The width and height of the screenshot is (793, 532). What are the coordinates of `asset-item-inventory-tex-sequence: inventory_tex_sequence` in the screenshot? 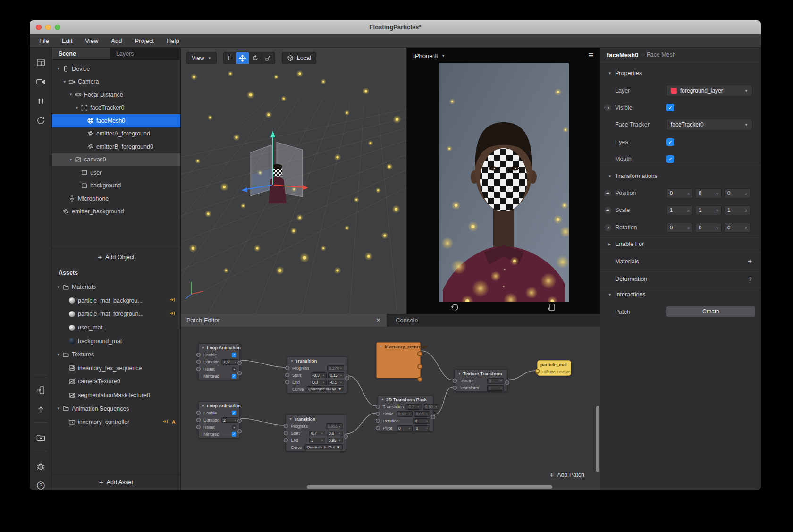 It's located at (116, 368).